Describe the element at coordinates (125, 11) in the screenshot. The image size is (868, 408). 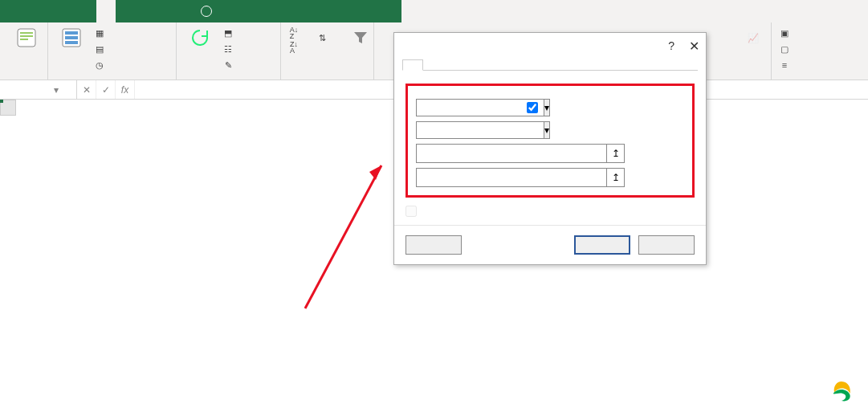
I see `tab-review` at that location.